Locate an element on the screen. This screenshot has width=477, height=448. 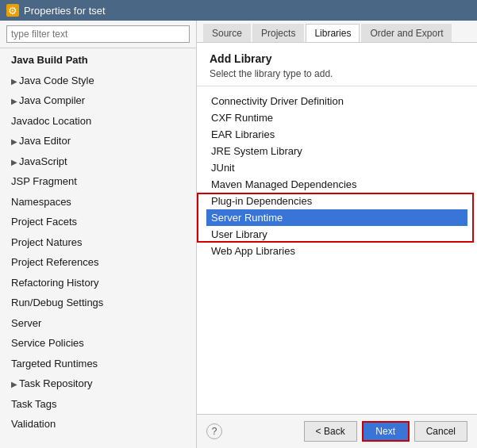
cancel-button: Cancel is located at coordinates (441, 431).